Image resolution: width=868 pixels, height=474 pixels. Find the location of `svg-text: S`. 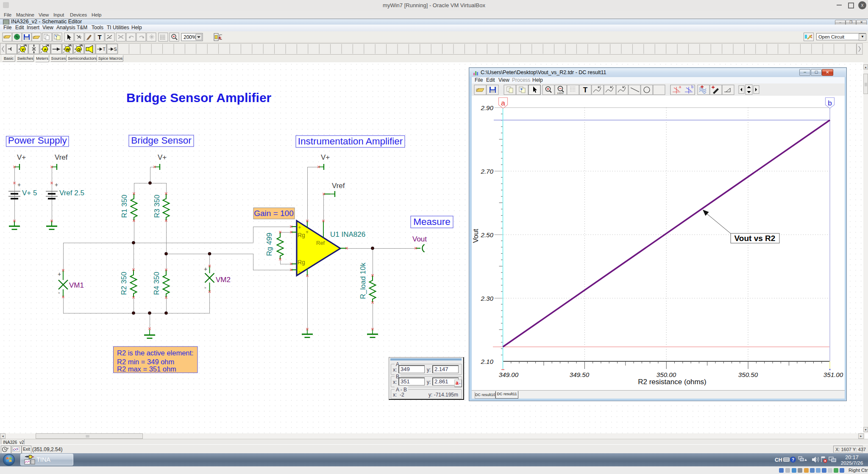

svg-text: S is located at coordinates (115, 49).